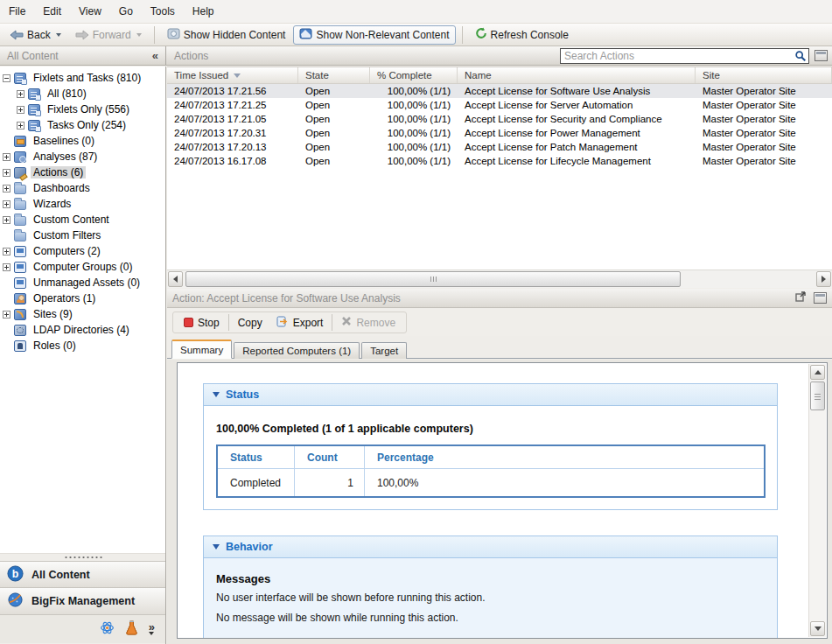 Image resolution: width=832 pixels, height=644 pixels. I want to click on status-section: Status 100,00% Completed (1 of 1 applica…, so click(490, 446).